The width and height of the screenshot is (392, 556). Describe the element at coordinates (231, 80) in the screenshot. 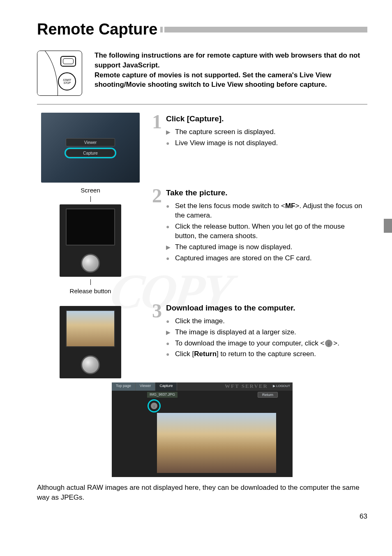

I see `intro-paragraph-2: Remote capture of movies is not supporte…` at that location.